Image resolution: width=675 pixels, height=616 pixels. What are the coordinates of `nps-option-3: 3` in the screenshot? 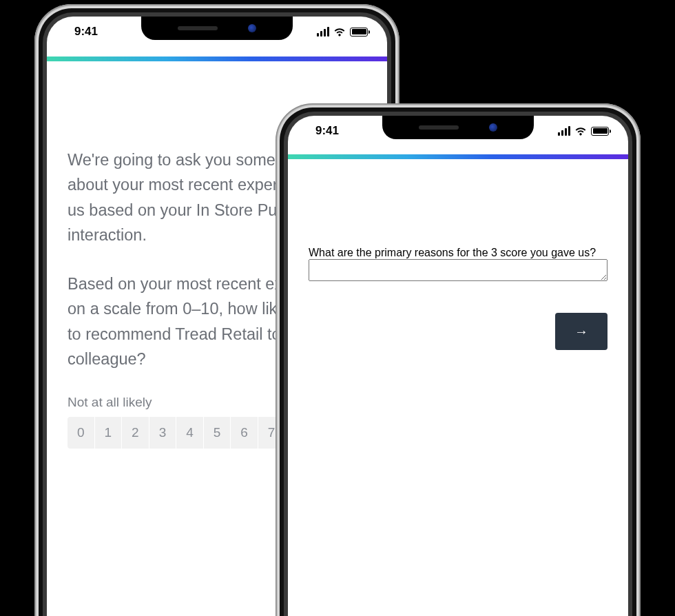 It's located at (163, 433).